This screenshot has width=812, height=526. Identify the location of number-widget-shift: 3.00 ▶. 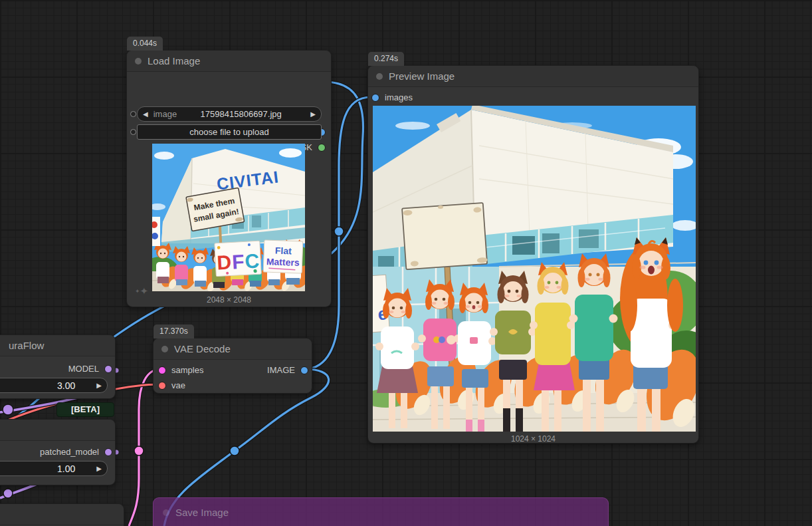
(54, 386).